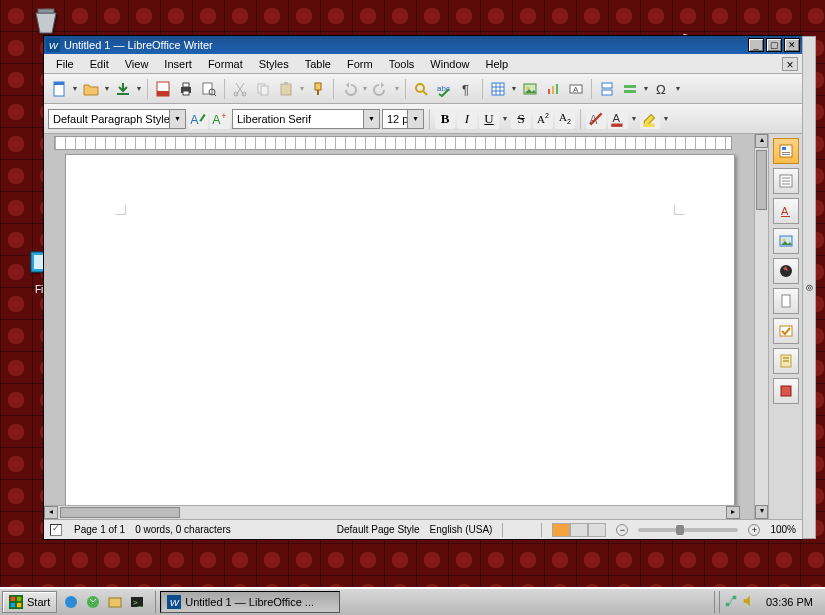 The image size is (825, 615). What do you see at coordinates (423, 45) in the screenshot?
I see `titlebar: W Untitled 1 — LibreOffice Writer _ ▢ ✕` at bounding box center [423, 45].